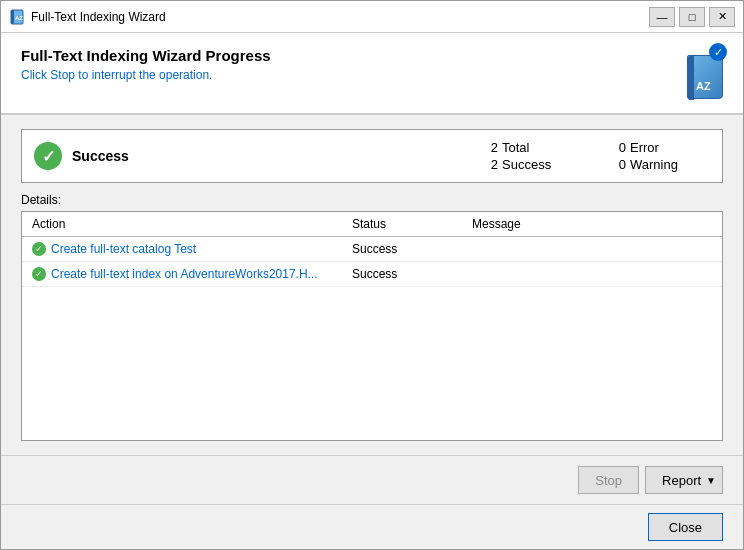 The image size is (744, 550). I want to click on svg-text: AZ, so click(19, 18).